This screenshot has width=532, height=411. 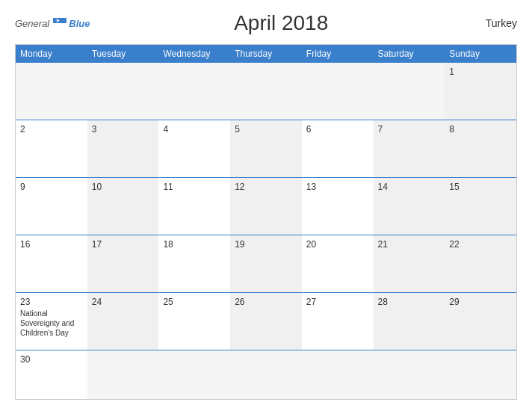 I want to click on country-label: Turkey, so click(x=495, y=23).